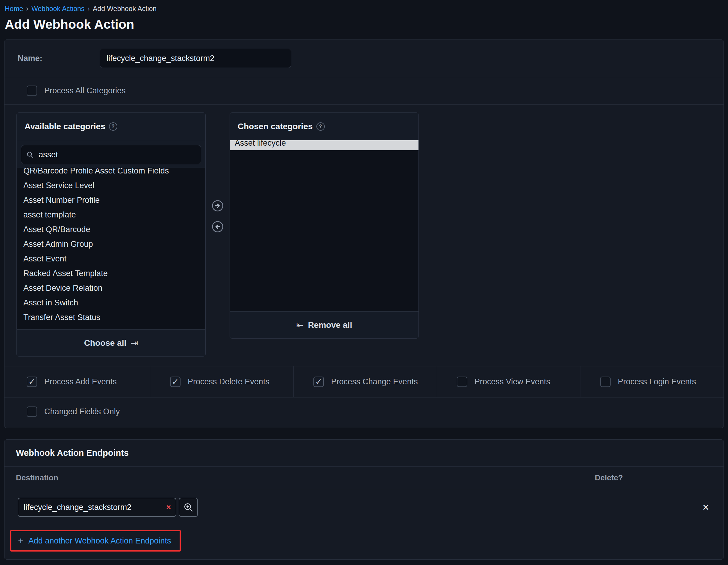 This screenshot has height=565, width=728. What do you see at coordinates (81, 382) in the screenshot?
I see `process-add-events-label: Process Add Events` at bounding box center [81, 382].